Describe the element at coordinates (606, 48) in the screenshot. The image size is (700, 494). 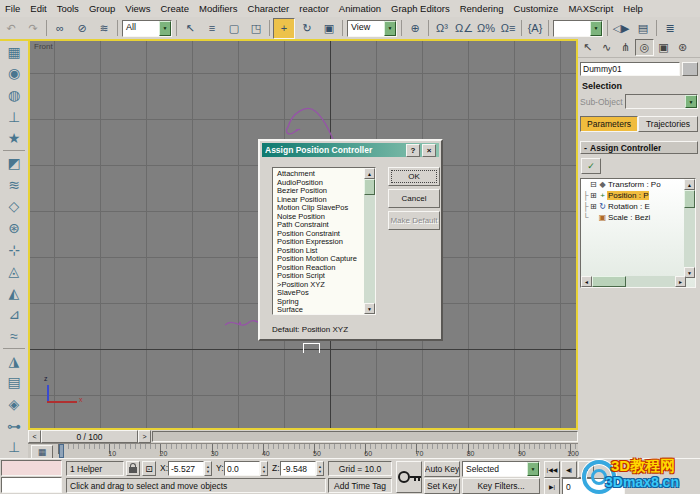
I see `tab-modify: ∿` at that location.